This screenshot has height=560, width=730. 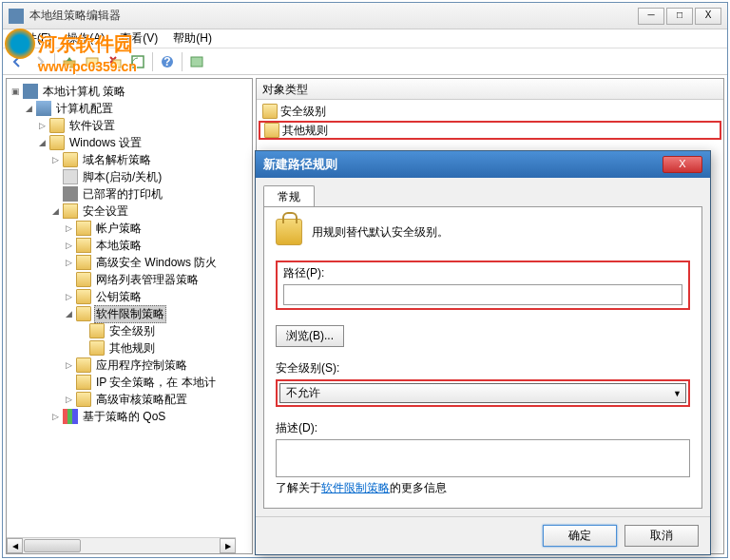 I want to click on tree-printers: 已部署的打印机, so click(x=129, y=194).